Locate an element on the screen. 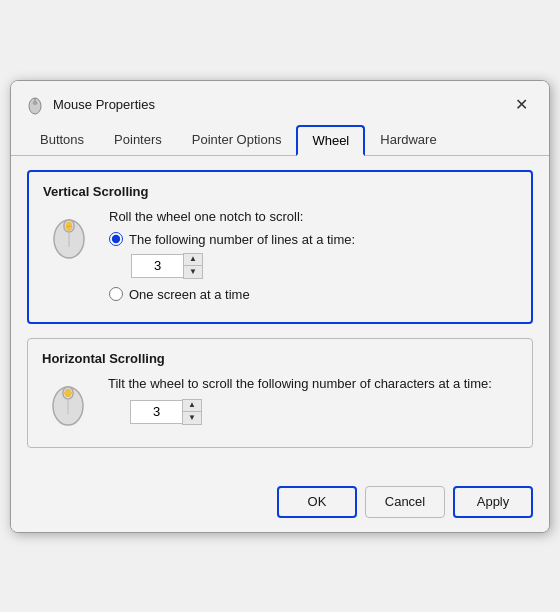 This screenshot has height=612, width=560. apply-button: Apply is located at coordinates (493, 502).